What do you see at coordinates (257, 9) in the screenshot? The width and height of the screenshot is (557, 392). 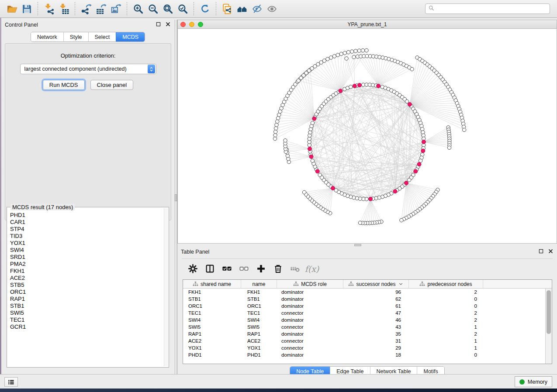 I see `hide-unselected-icon` at bounding box center [257, 9].